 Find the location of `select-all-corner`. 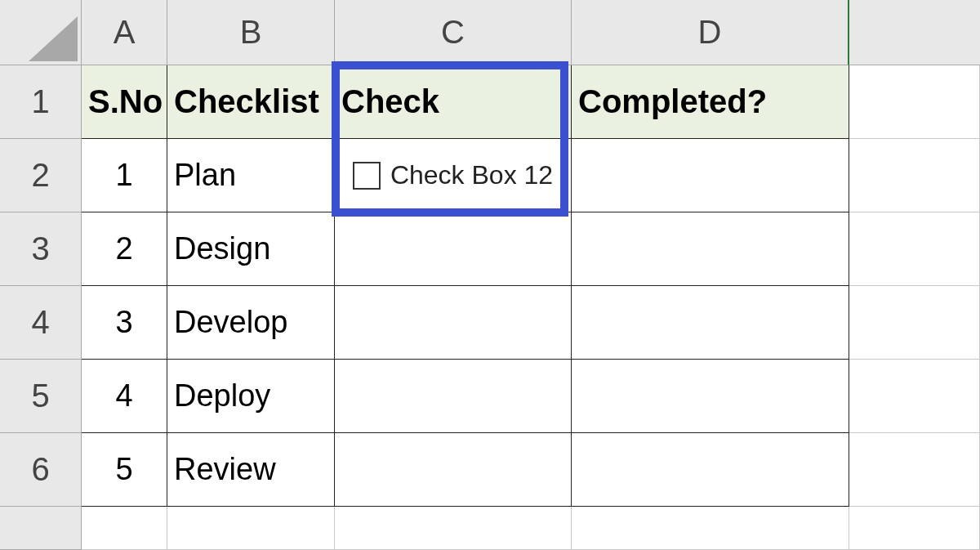

select-all-corner is located at coordinates (41, 33).